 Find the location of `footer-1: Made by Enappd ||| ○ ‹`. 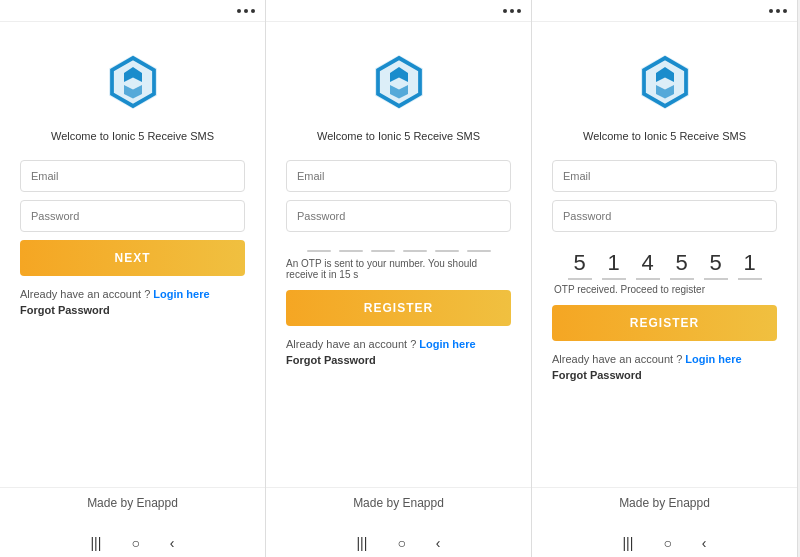

footer-1: Made by Enappd ||| ○ ‹ is located at coordinates (132, 522).